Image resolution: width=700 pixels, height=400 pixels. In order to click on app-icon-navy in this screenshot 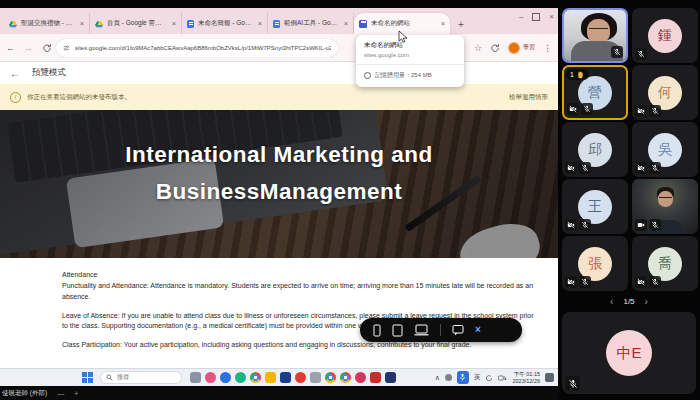, I will do `click(286, 378)`.